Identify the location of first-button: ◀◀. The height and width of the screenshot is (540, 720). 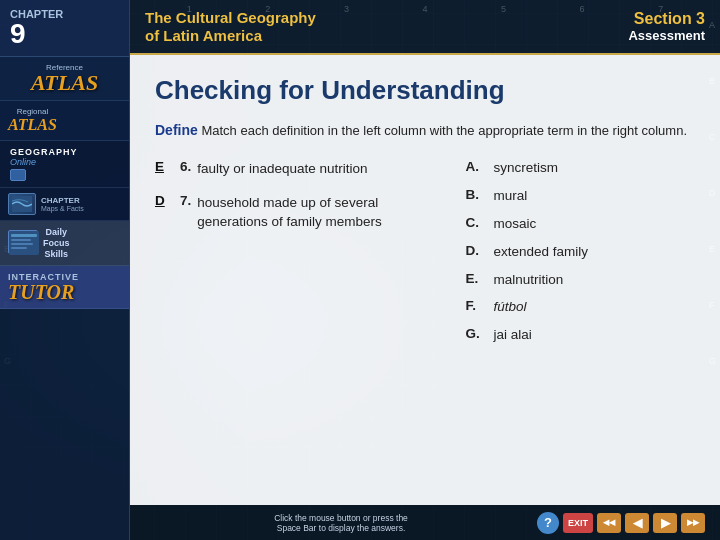
(609, 523).